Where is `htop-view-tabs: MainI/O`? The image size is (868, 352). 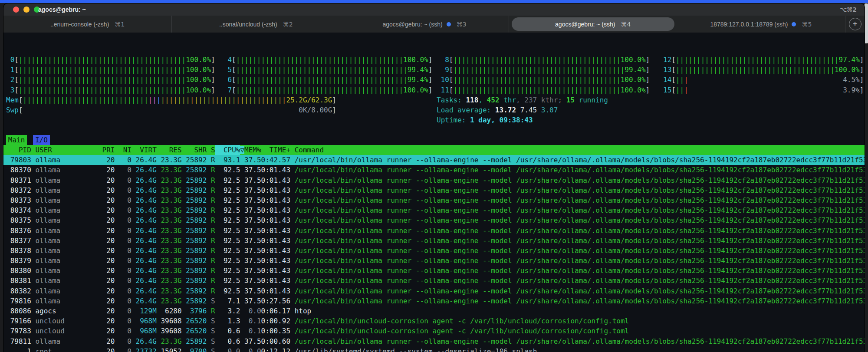 htop-view-tabs: MainI/O is located at coordinates (31, 140).